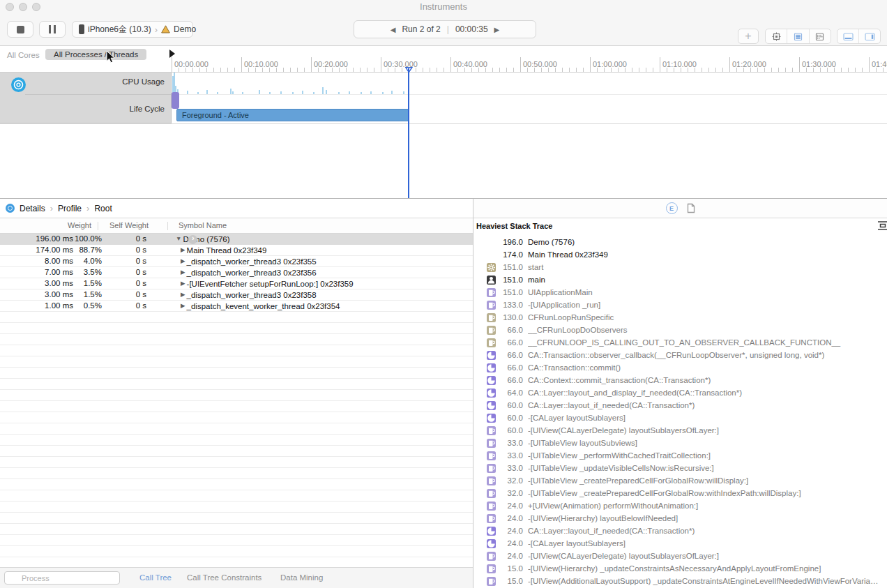 This screenshot has width=887, height=588. What do you see at coordinates (681, 582) in the screenshot?
I see `stack-frame: 15.0 -[UIView(AdditionalLayoutSupport) _…` at bounding box center [681, 582].